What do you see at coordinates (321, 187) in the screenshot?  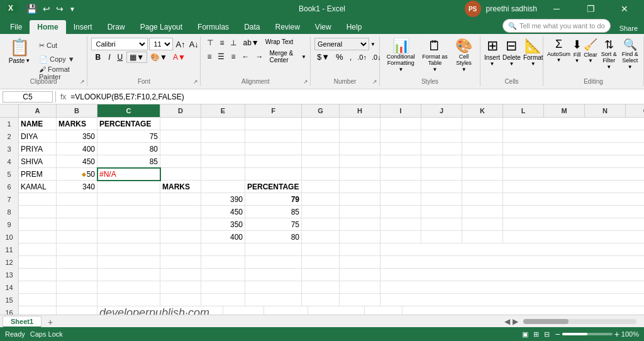 I see `cell-g6` at bounding box center [321, 187].